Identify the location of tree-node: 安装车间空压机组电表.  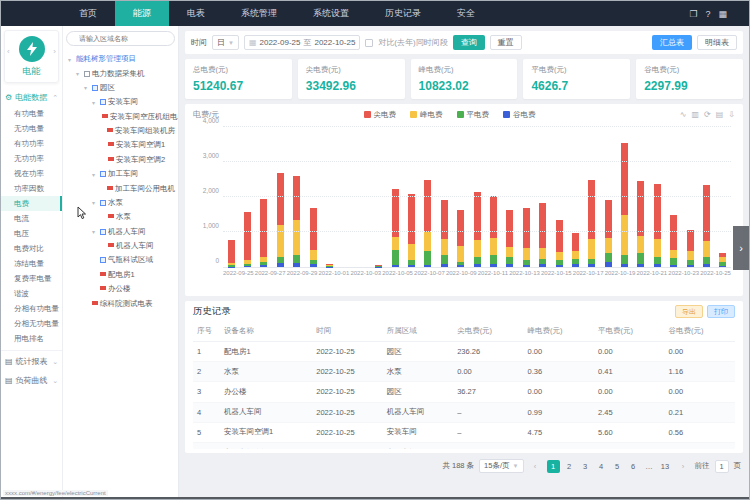
(120, 117).